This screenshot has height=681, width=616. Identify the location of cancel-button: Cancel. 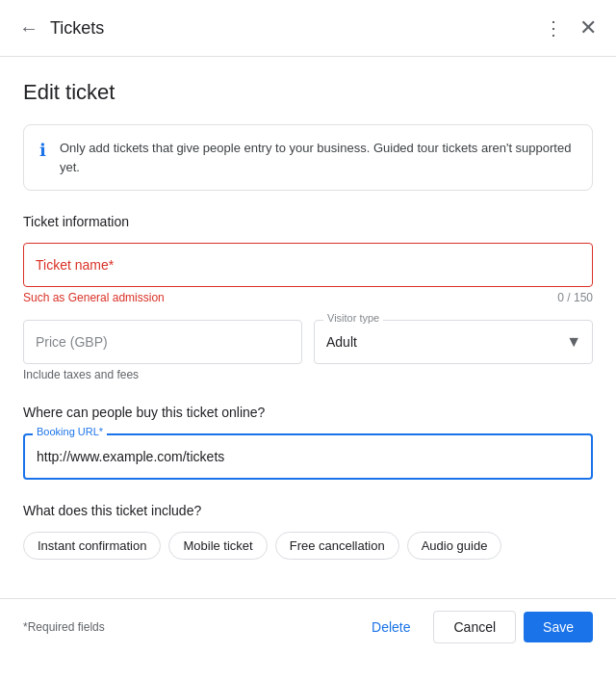
(475, 627).